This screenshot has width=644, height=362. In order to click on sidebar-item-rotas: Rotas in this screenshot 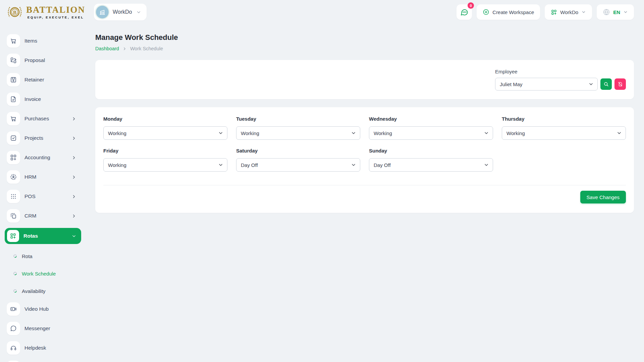, I will do `click(43, 236)`.